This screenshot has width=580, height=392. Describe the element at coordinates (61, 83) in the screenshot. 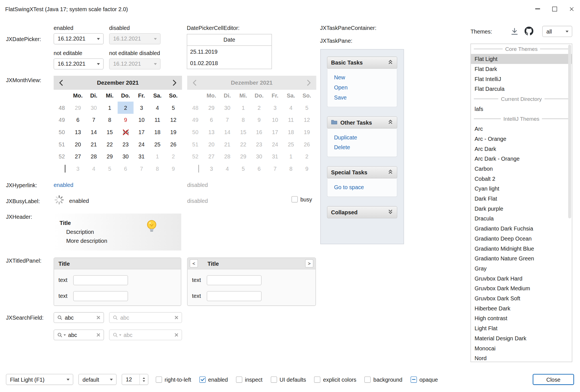

I see `prev-month-button` at that location.